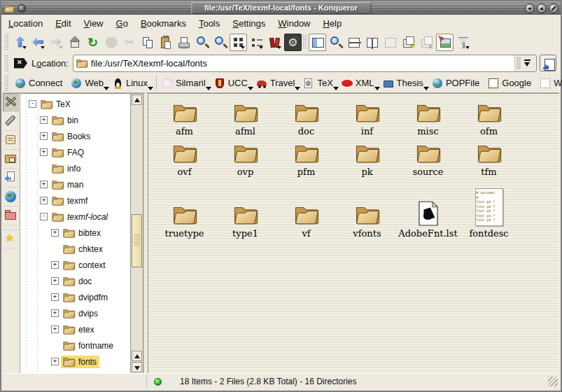 This screenshot has width=562, height=392. Describe the element at coordinates (94, 24) in the screenshot. I see `menu-view: View` at that location.